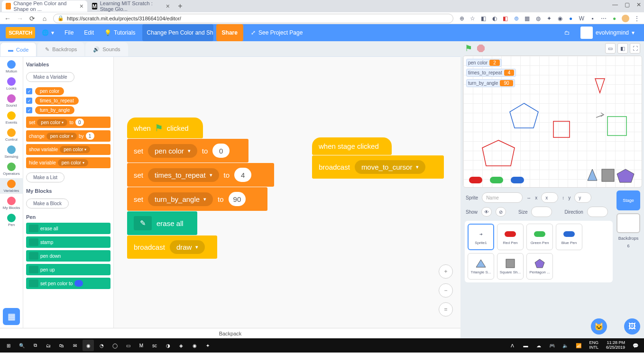 The height and width of the screenshot is (362, 644). Describe the element at coordinates (69, 33) in the screenshot. I see `file-menu: File` at that location.